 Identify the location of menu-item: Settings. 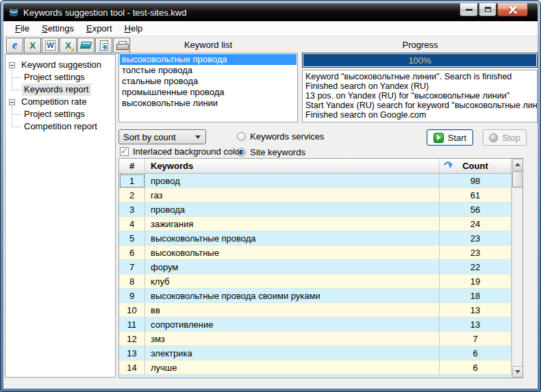
(58, 29).